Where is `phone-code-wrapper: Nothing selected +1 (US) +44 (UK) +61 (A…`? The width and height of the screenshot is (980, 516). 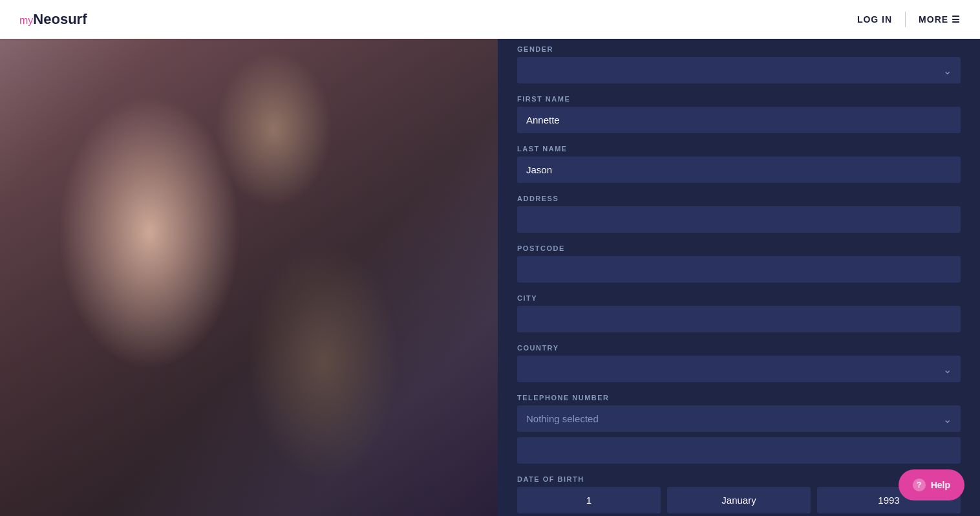 phone-code-wrapper: Nothing selected +1 (US) +44 (UK) +61 (A… is located at coordinates (739, 419).